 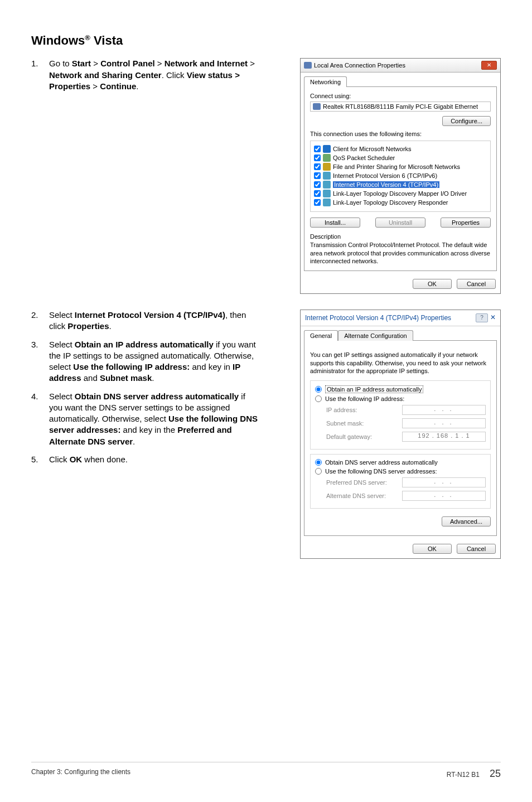 What do you see at coordinates (400, 176) in the screenshot?
I see `connection-items-list: Client for Microsoft Networks QoS Packet…` at bounding box center [400, 176].